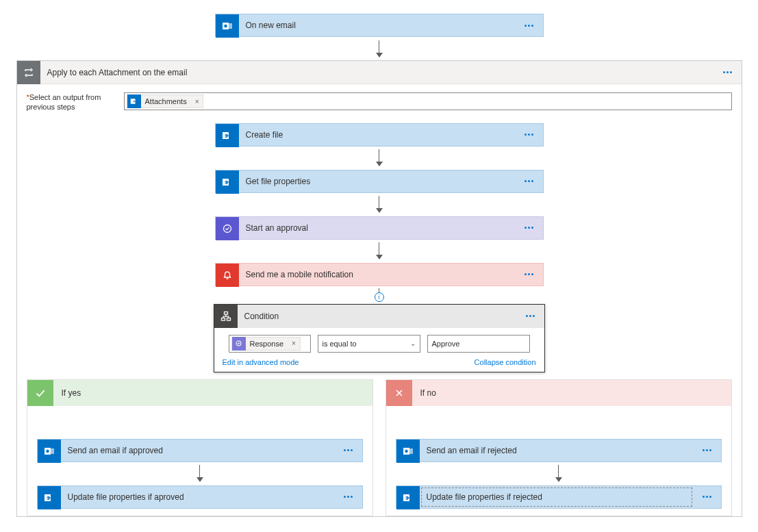  Describe the element at coordinates (200, 393) in the screenshot. I see `if-yes-header: If yes` at that location.